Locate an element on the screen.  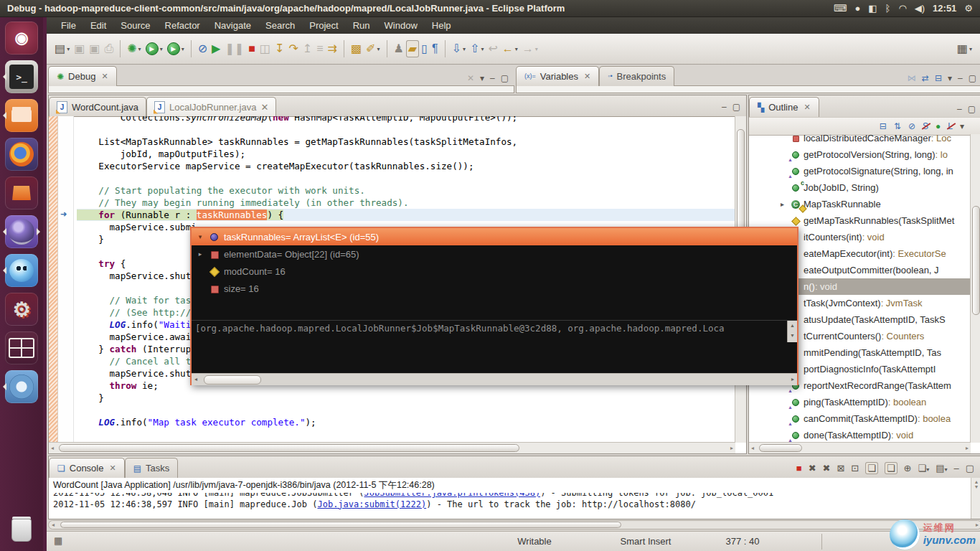
outline-vertical-scrollbar is located at coordinates (975, 288).